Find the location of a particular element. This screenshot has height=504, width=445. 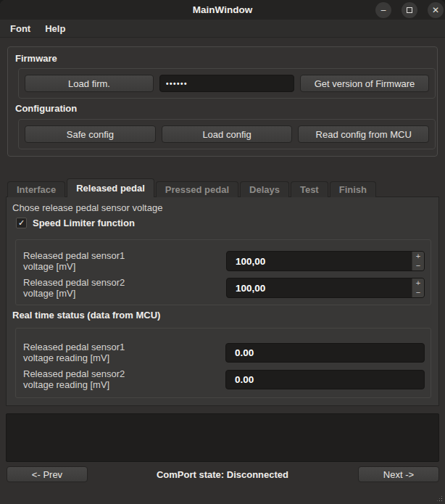

read-config-from-mcu-button: Read config from MCU is located at coordinates (364, 134).